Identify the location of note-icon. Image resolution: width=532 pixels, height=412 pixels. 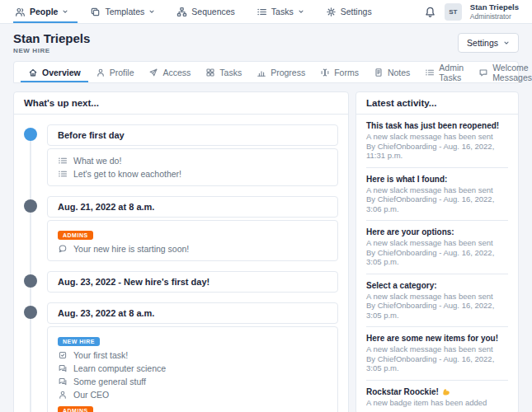
(379, 73).